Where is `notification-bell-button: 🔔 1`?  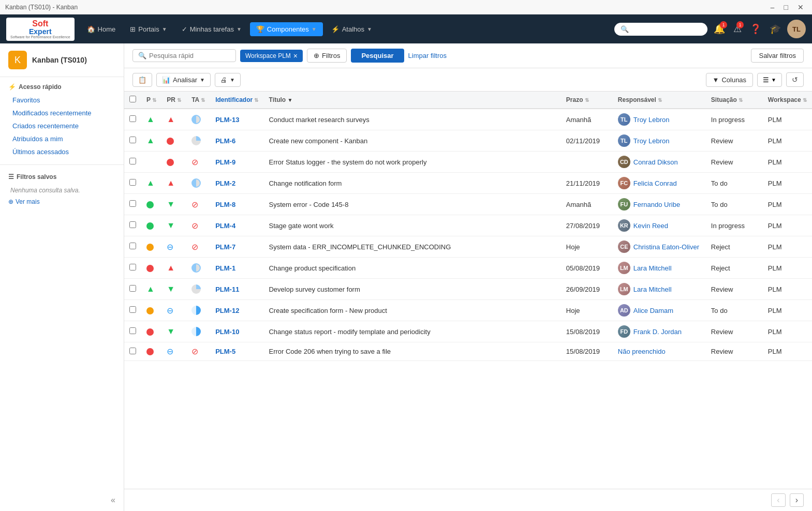
notification-bell-button: 🔔 1 is located at coordinates (719, 29).